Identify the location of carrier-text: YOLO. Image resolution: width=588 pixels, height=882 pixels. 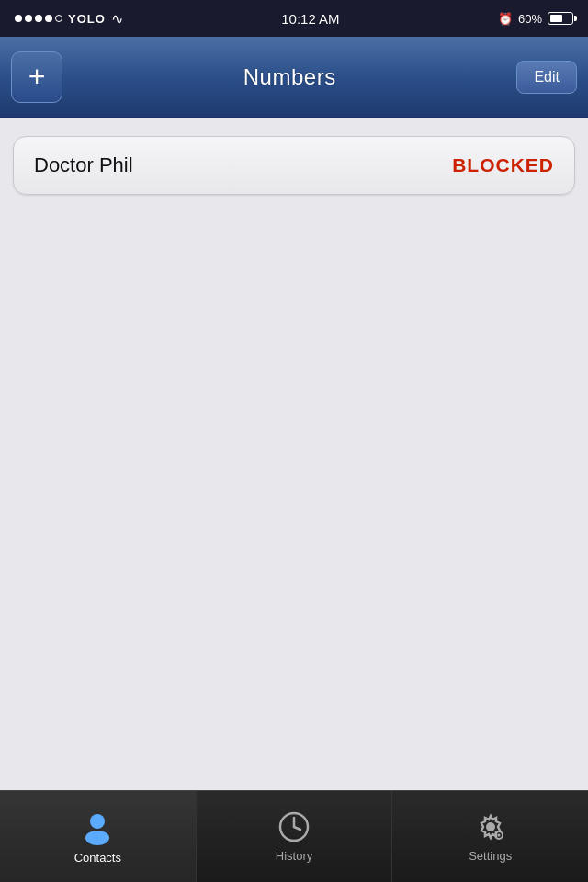
(86, 18).